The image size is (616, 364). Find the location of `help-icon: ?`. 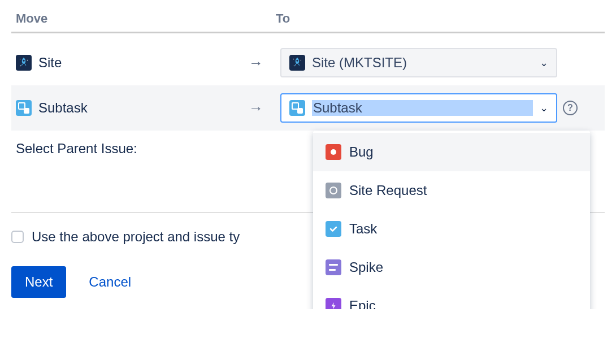

help-icon: ? is located at coordinates (570, 108).